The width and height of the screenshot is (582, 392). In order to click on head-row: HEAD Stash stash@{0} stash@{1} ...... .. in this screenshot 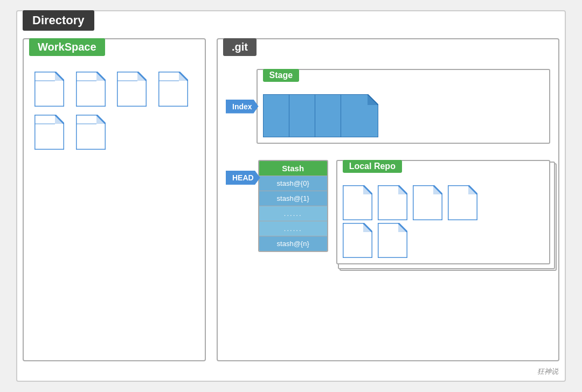, I will do `click(388, 212)`.